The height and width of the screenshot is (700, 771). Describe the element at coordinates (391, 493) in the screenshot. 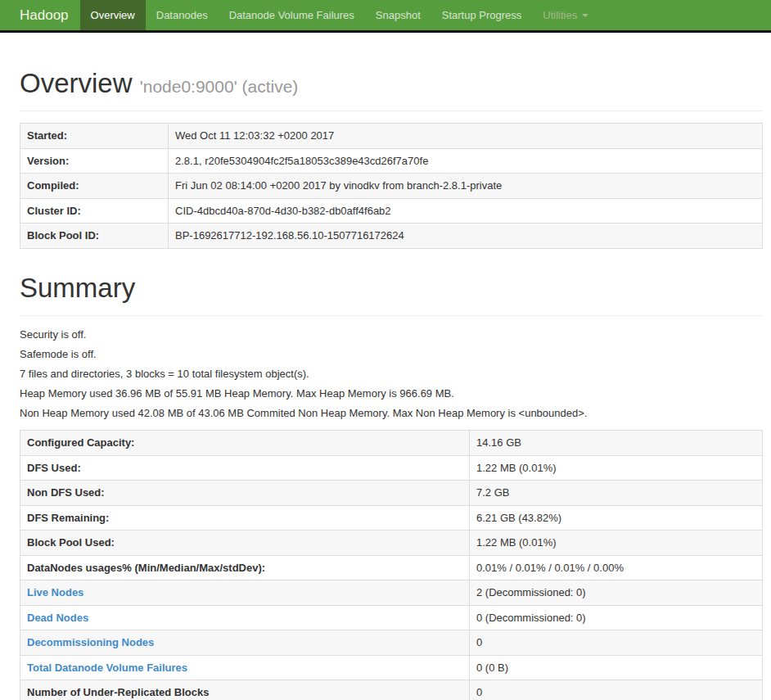

I see `table-row: Non DFS Used: 7.2 GB` at that location.